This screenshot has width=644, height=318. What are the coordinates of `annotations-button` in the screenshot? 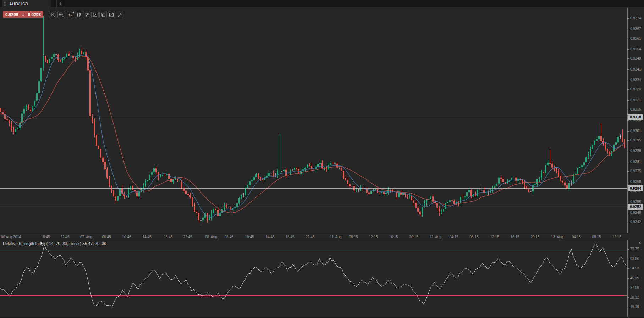 It's located at (111, 15).